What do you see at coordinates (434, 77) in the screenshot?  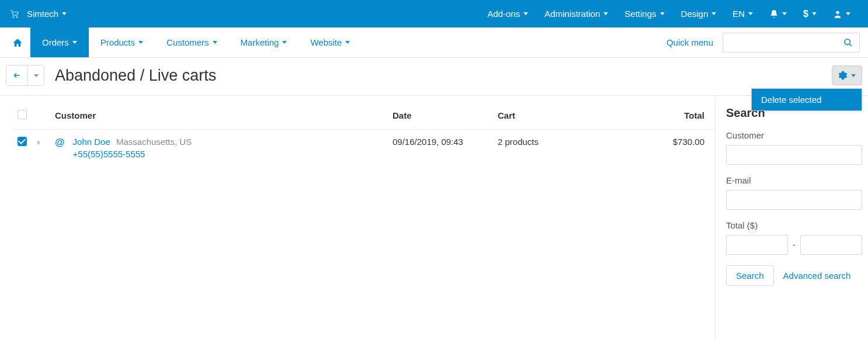 I see `title-bar: Abandoned / Live carts Delete selected` at bounding box center [434, 77].